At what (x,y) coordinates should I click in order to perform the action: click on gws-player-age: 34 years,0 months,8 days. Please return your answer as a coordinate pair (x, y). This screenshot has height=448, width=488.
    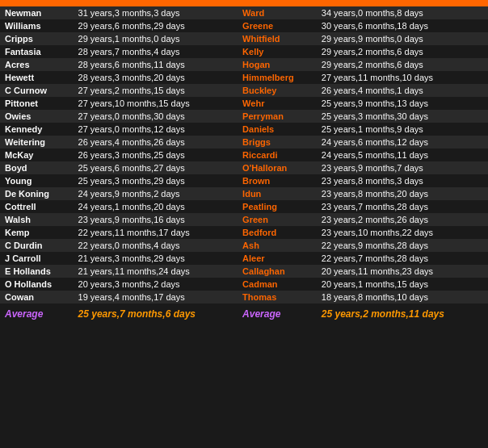
    Looking at the image, I should click on (402, 13).